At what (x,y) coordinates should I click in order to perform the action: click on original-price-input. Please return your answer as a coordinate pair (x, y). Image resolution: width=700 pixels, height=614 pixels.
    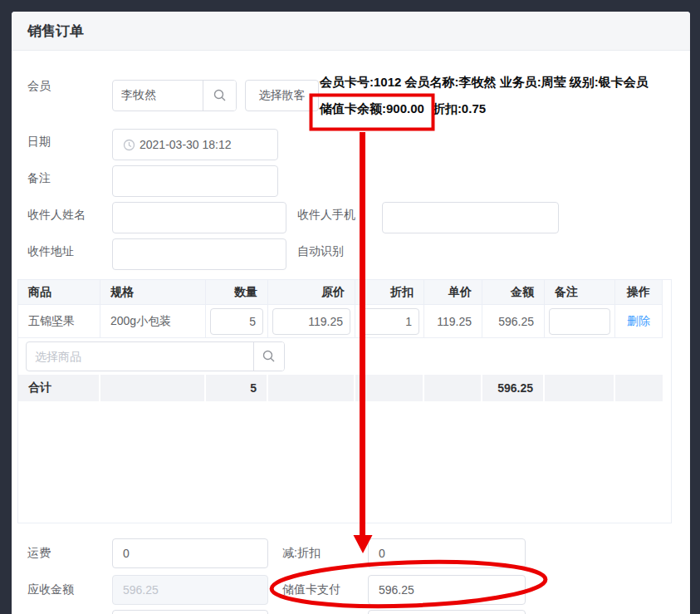
    Looking at the image, I should click on (311, 322).